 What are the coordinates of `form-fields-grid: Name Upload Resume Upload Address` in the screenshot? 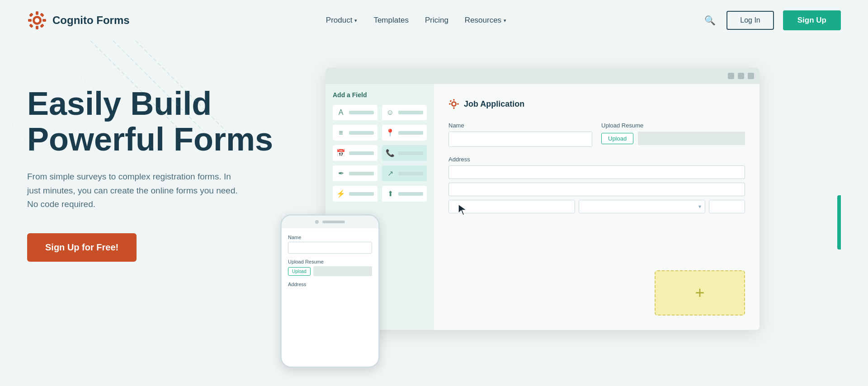 It's located at (597, 168).